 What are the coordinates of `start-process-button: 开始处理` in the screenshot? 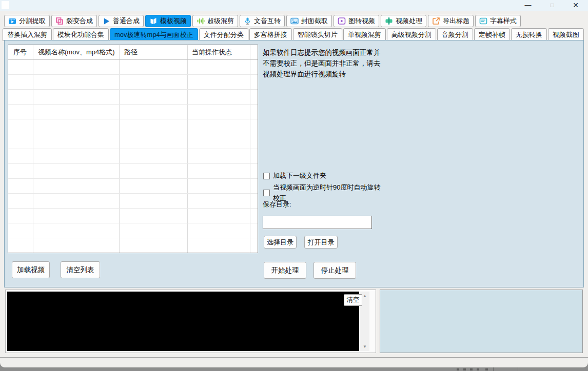 It's located at (285, 271).